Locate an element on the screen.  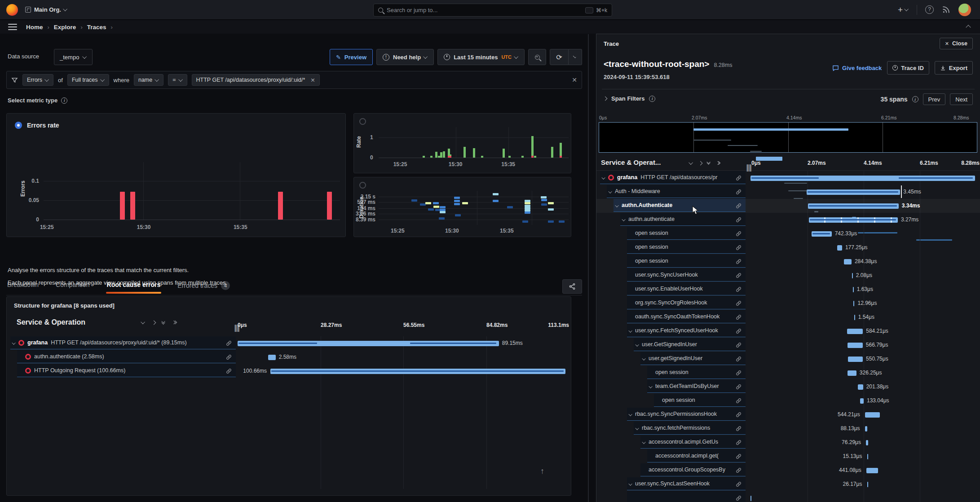
span-row: accesscontrol.acimpl.GetUs76.29μs is located at coordinates (788, 443).